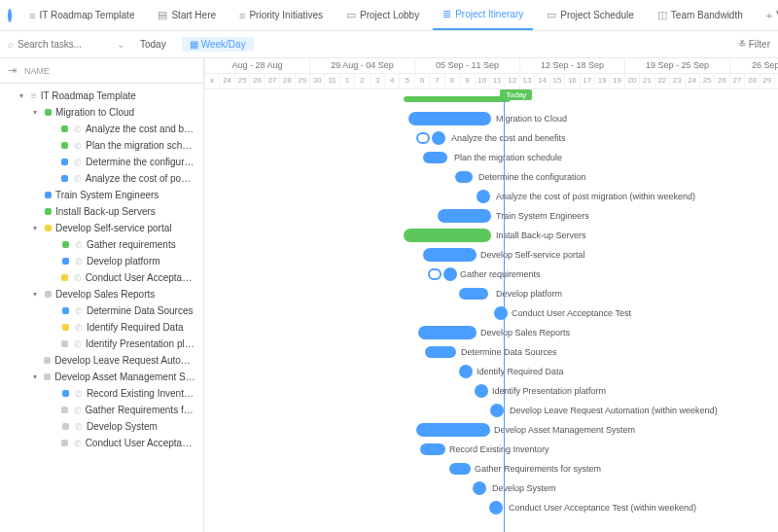 The image size is (778, 532). I want to click on tab-project-lobby: ▭Project Lobby, so click(383, 16).